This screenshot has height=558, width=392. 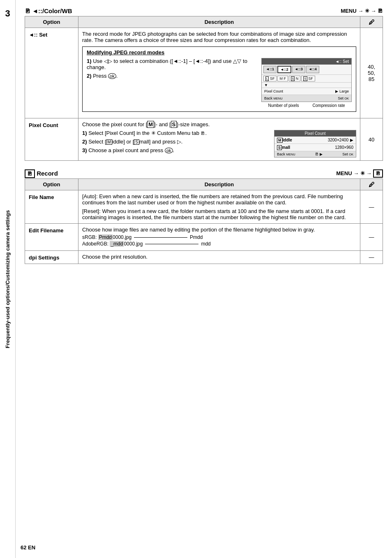 What do you see at coordinates (52, 22) in the screenshot?
I see `col-header-option: Option` at bounding box center [52, 22].